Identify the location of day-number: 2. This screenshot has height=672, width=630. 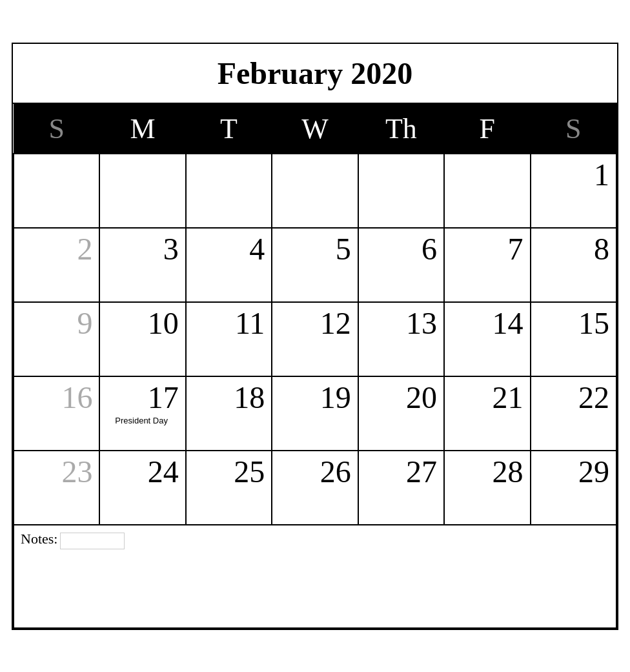
(56, 249).